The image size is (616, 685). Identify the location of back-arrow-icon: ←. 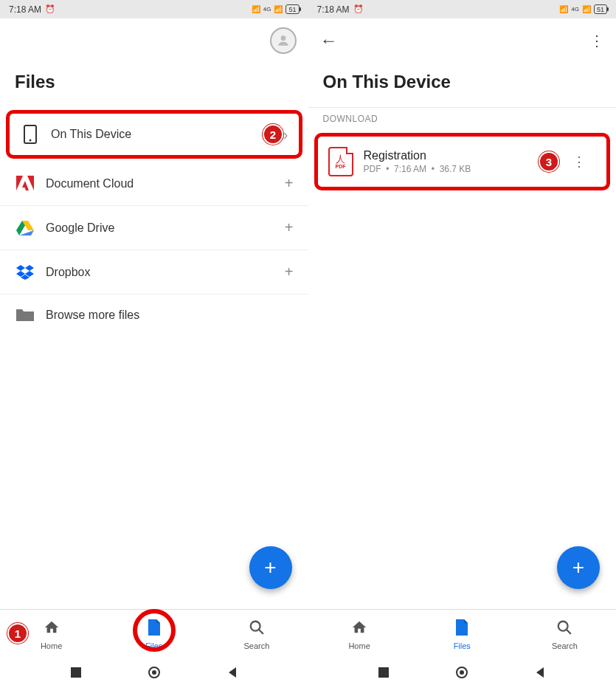
(329, 41).